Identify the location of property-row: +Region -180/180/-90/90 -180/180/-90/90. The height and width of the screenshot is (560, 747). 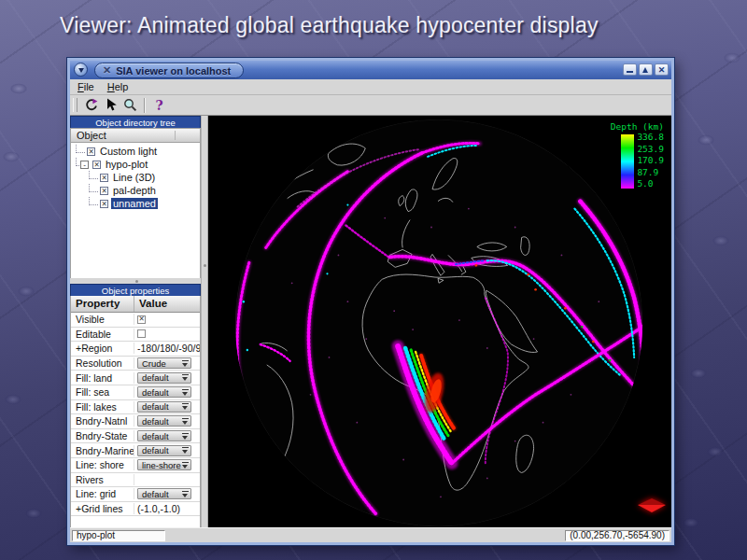
(135, 349).